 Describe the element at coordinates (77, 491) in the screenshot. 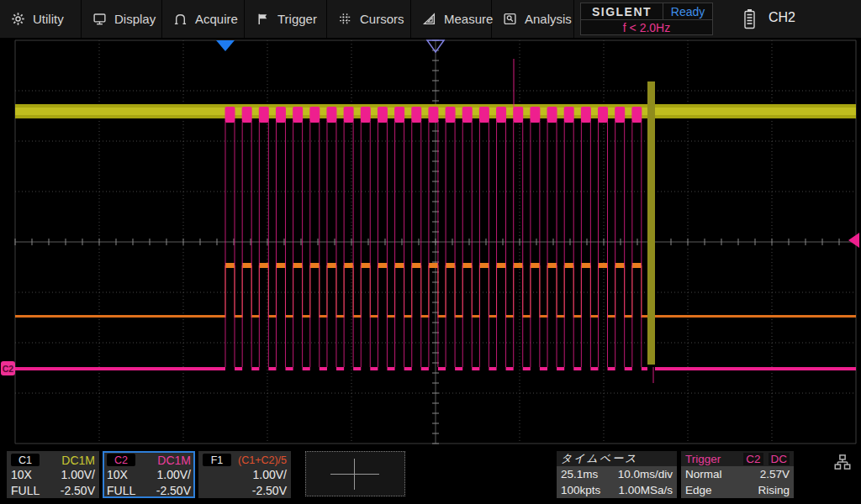

I see `c1-offset: -2.50V` at that location.